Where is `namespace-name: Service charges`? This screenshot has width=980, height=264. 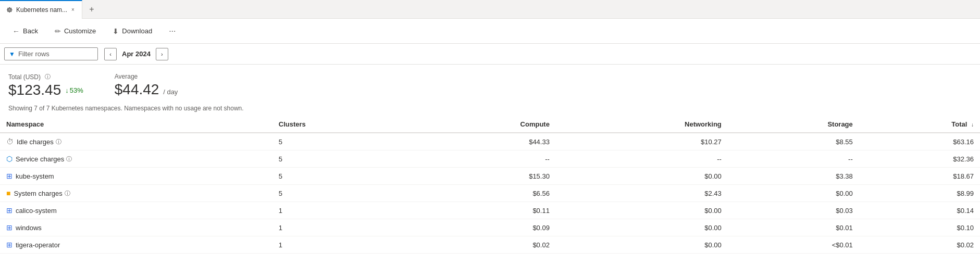
namespace-name: Service charges is located at coordinates (40, 159).